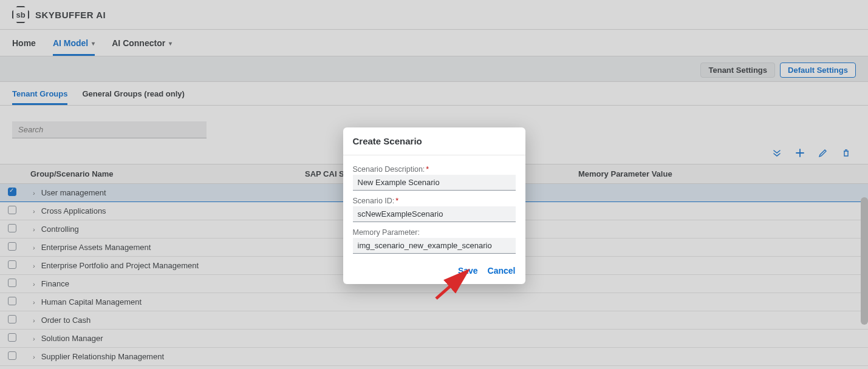 The height and width of the screenshot is (369, 868). What do you see at coordinates (434, 246) in the screenshot?
I see `memory-parameter-input` at bounding box center [434, 246].